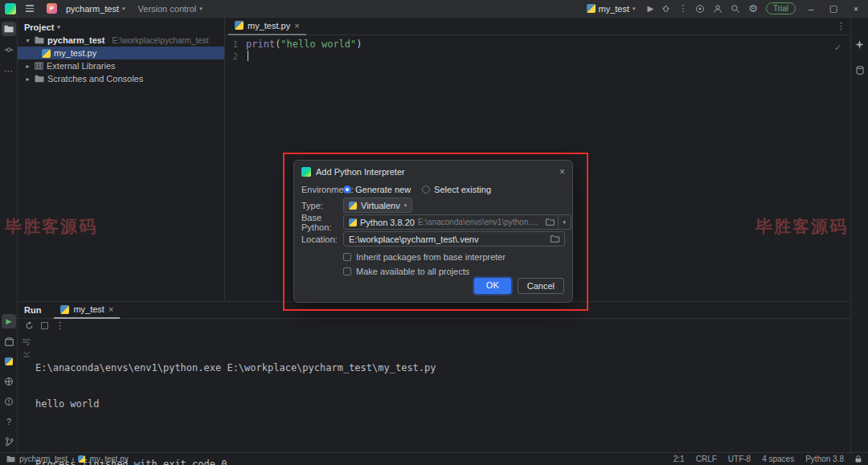 Image resolution: width=868 pixels, height=465 pixels. I want to click on editor-tab-my-test: my_test.py ×, so click(267, 27).